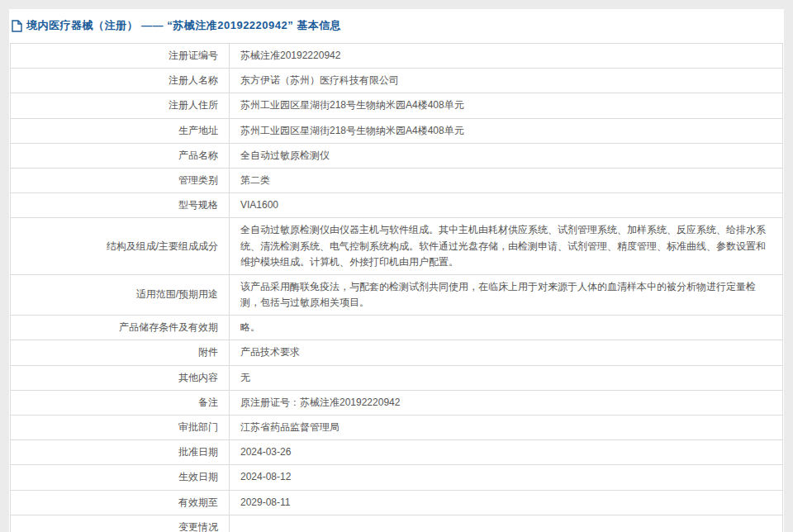 The height and width of the screenshot is (532, 793). What do you see at coordinates (396, 131) in the screenshot?
I see `table-row: 生产地址 苏州工业园区星湖街218号生物纳米园A4楼408单元` at bounding box center [396, 131].